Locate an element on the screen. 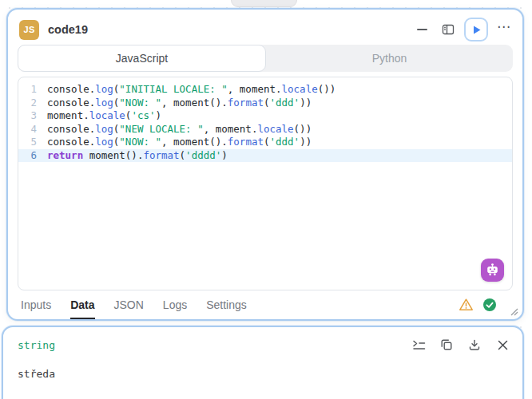  code-text: moment.locale('cs') is located at coordinates (104, 117).